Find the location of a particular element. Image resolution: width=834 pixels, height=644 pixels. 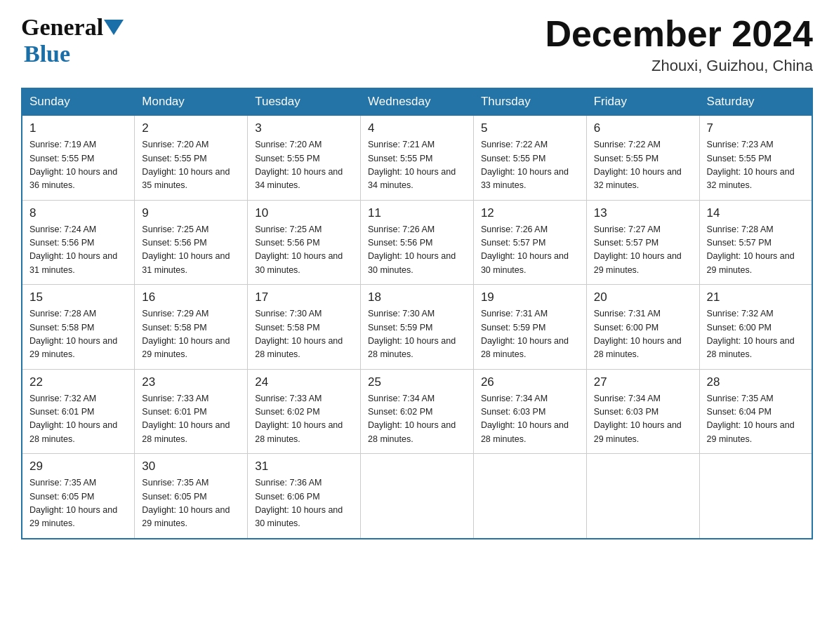

week-row-3: 15Sunrise: 7:28 AMSunset: 5:58 PMDayligh… is located at coordinates (417, 327).